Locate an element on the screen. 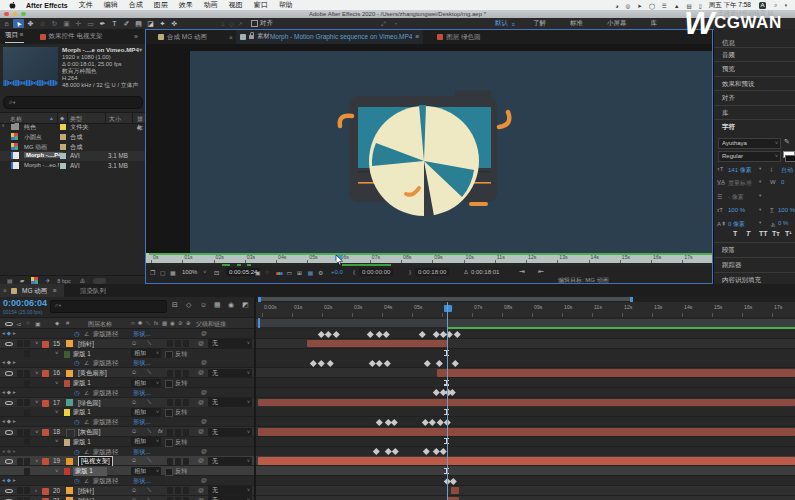  trash-icon: ♳ is located at coordinates (82, 280).